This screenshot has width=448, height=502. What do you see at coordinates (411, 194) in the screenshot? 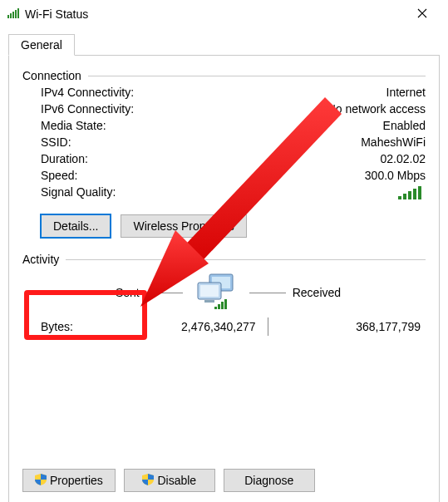
I see `signal-bars-icon` at bounding box center [411, 194].